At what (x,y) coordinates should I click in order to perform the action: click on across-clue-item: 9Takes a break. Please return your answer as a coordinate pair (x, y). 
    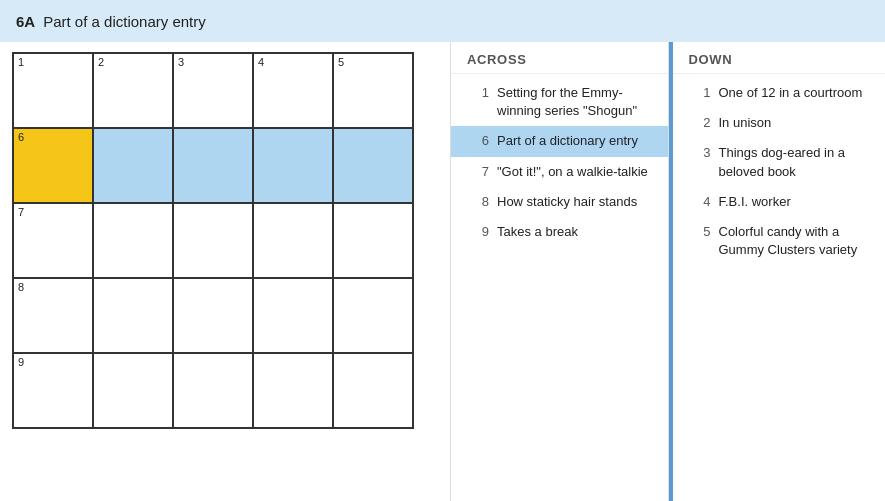
    Looking at the image, I should click on (560, 232).